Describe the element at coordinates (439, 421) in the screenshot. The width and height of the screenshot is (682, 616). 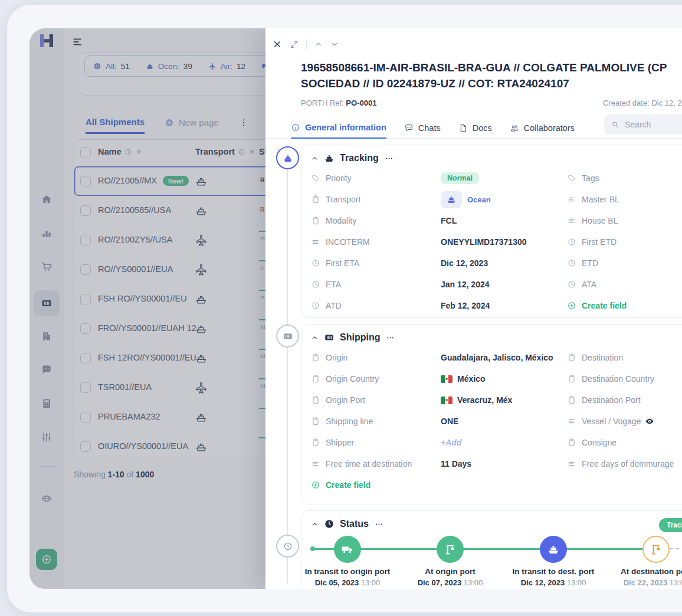
I see `field-shipping-line: Shipping lineONE` at that location.